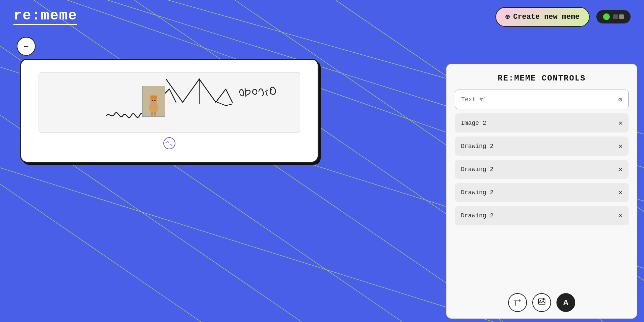  What do you see at coordinates (154, 101) in the screenshot?
I see `cat-figure-svg` at bounding box center [154, 101].